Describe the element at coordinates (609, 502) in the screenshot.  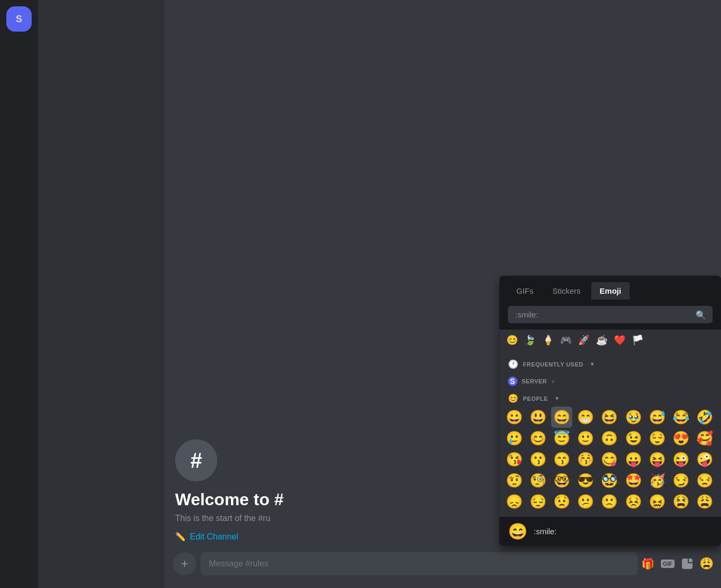
I see `emoji-cell: 🙁` at that location.